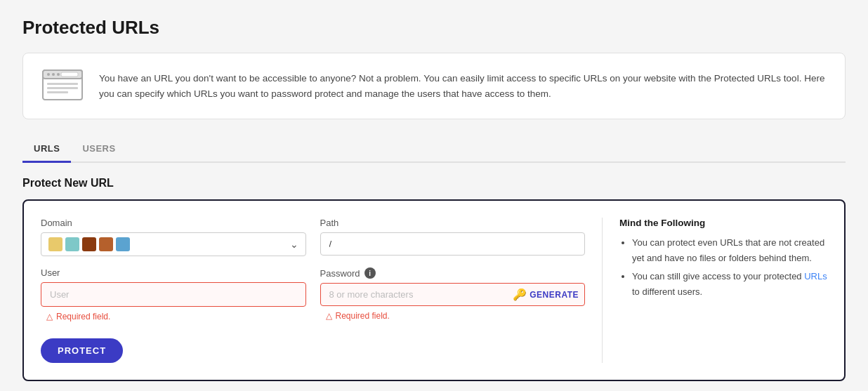 The height and width of the screenshot is (391, 868). What do you see at coordinates (313, 237) in the screenshot?
I see `top-fields-row: Domain ⌄ Path` at bounding box center [313, 237].